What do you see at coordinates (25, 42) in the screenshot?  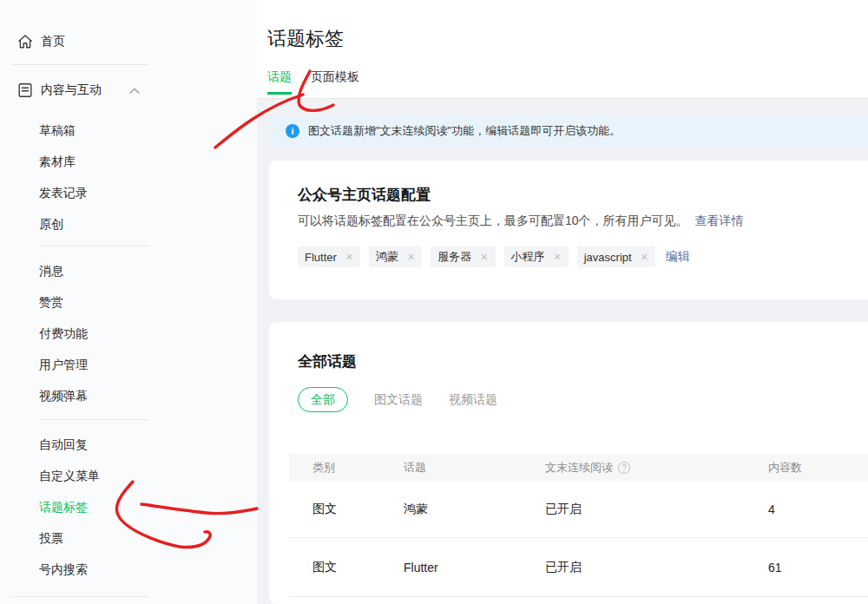 I see `home-icon` at bounding box center [25, 42].